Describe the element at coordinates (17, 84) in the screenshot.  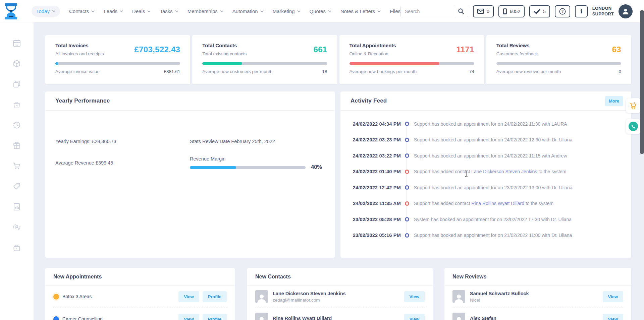
I see `copy-icon` at that location.